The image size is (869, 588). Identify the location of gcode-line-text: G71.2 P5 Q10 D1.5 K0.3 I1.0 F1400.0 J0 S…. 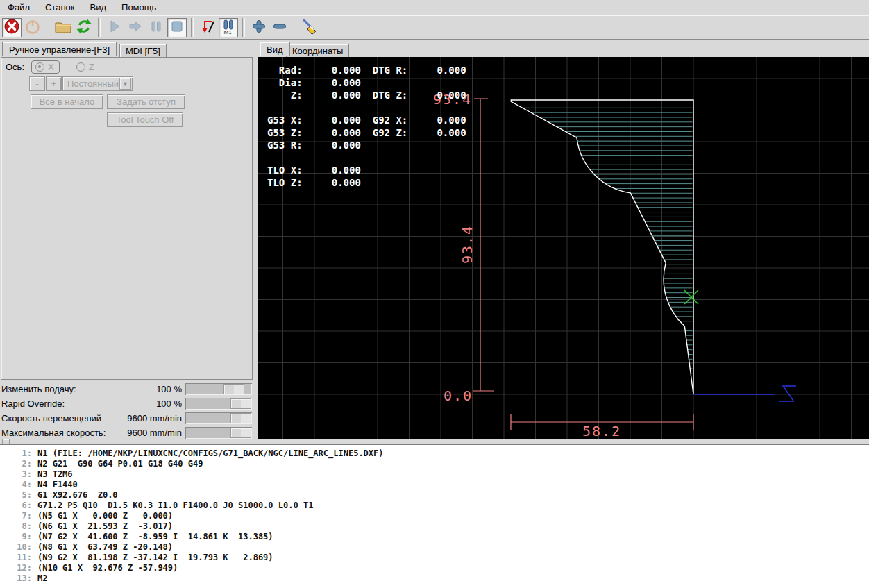
(175, 505).